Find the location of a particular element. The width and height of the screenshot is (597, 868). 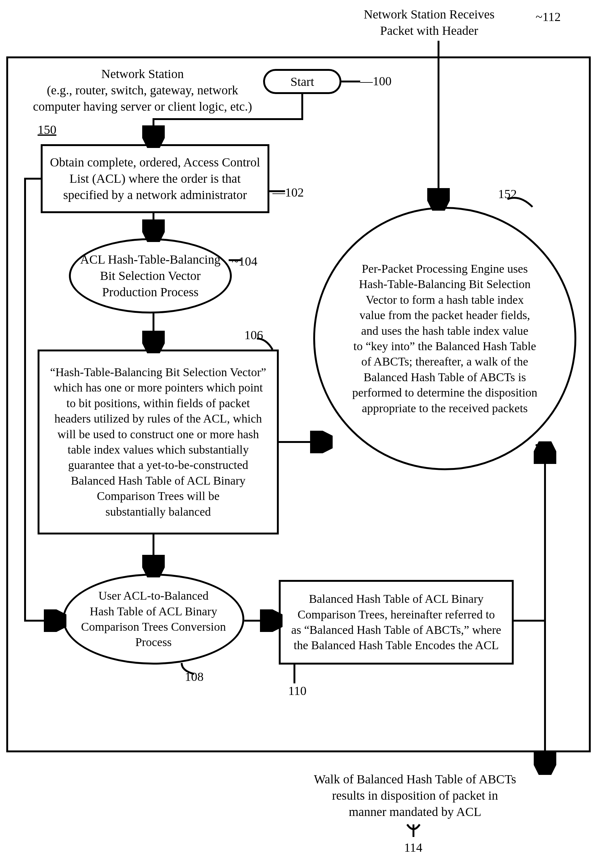

ref-110: 110 is located at coordinates (297, 691).